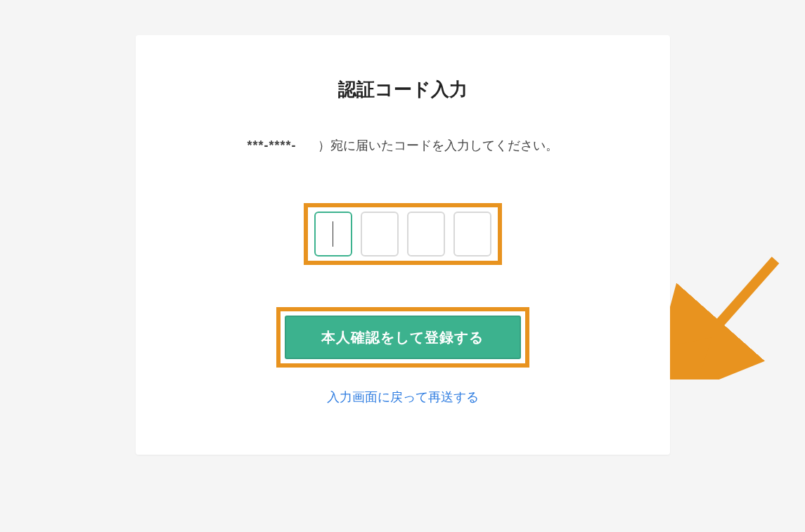  I want to click on code-input-highlight, so click(403, 234).